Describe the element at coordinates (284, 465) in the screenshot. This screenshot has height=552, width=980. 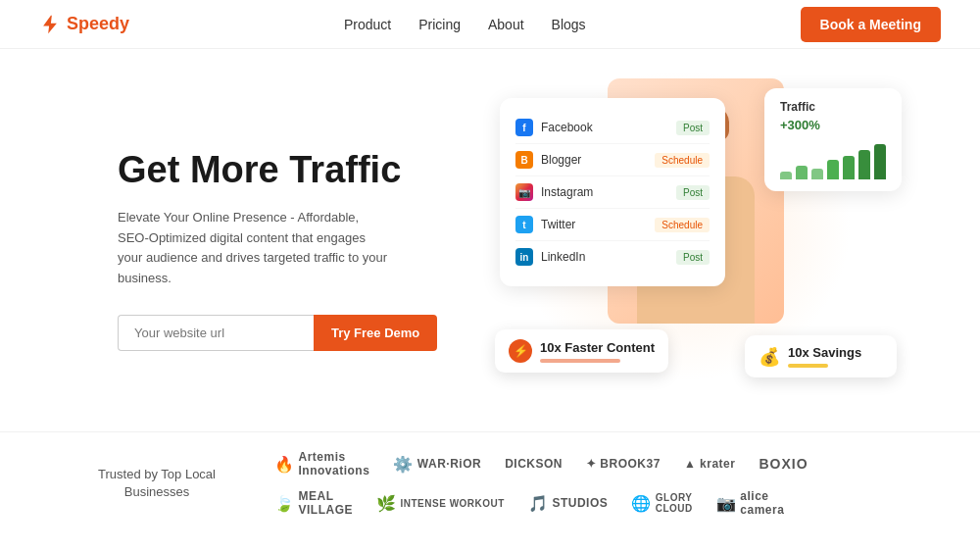
I see `artemis-icon: 🔥` at that location.